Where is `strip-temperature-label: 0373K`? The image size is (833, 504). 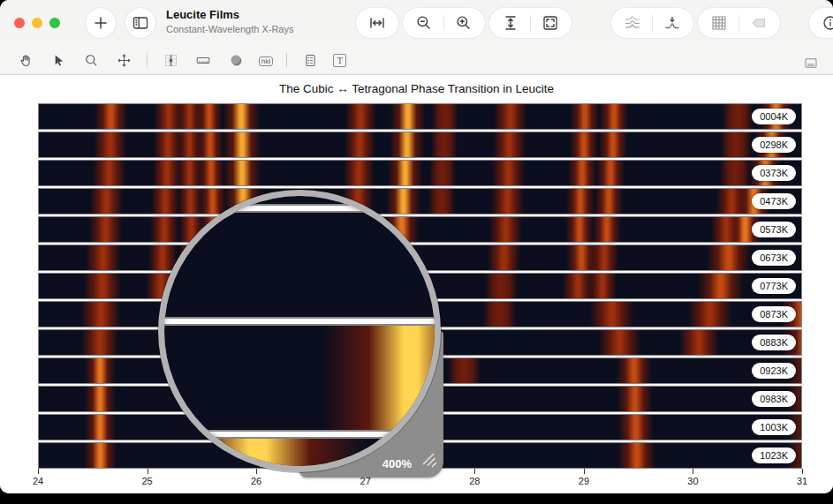 strip-temperature-label: 0373K is located at coordinates (774, 173).